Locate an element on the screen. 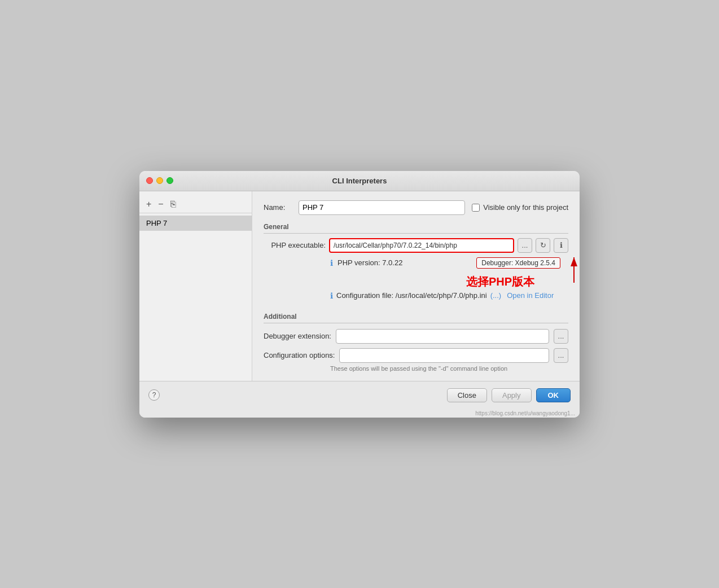 This screenshot has height=588, width=719. titlebar: CLI Interpreters is located at coordinates (360, 181).